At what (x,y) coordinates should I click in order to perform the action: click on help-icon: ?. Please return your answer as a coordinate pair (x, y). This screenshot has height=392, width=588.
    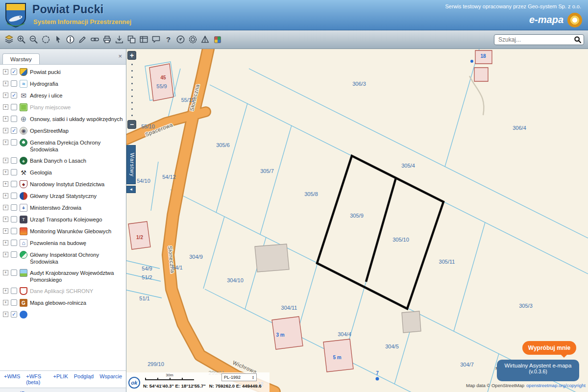
    Looking at the image, I should click on (169, 40).